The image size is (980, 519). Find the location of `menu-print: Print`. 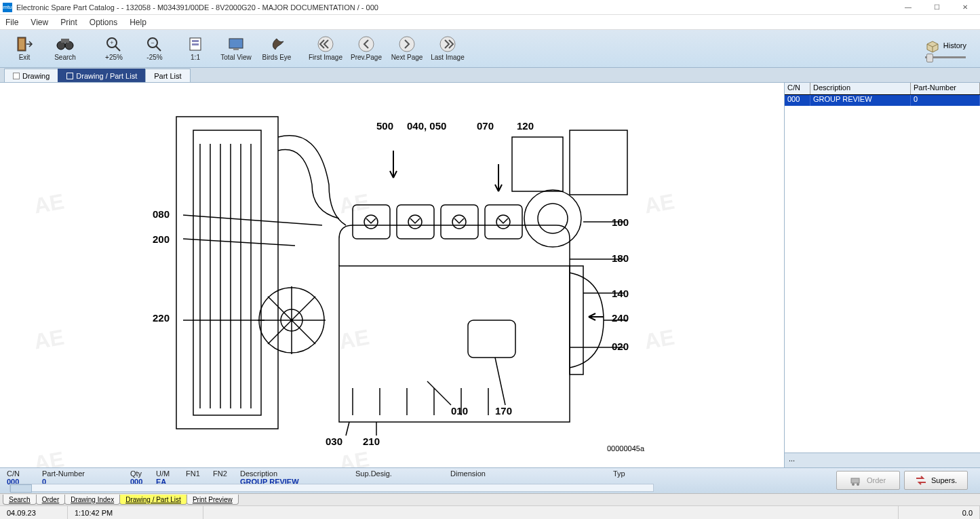

menu-print: Print is located at coordinates (69, 22).